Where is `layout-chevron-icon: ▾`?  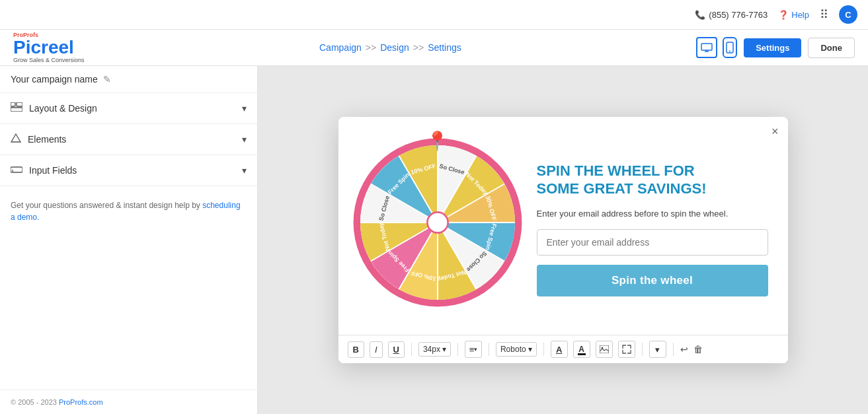 layout-chevron-icon: ▾ is located at coordinates (245, 108).